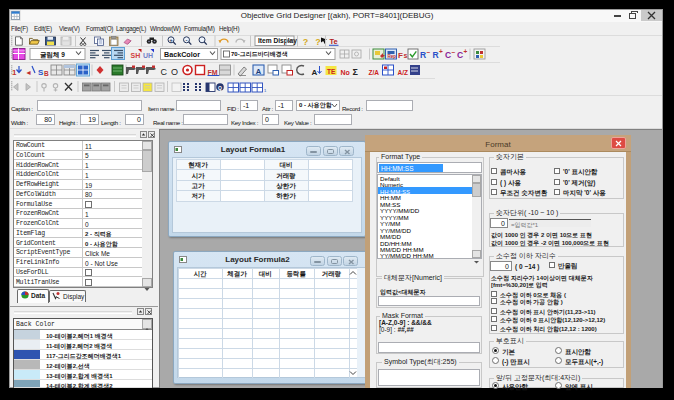 The width and height of the screenshot is (674, 400). Describe the element at coordinates (333, 42) in the screenshot. I see `svg-text: Te` at that location.